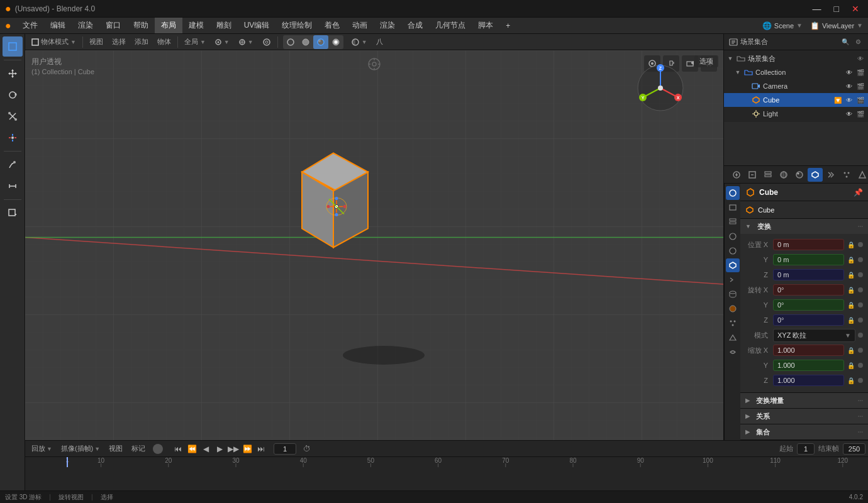 This screenshot has width=868, height=503. I want to click on scale-z-field: 1.000, so click(809, 380).